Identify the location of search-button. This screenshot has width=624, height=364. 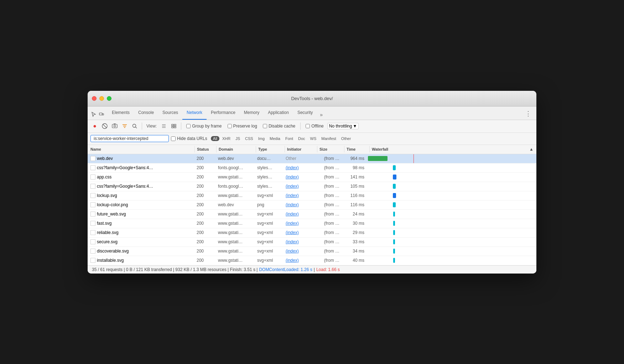
(135, 126).